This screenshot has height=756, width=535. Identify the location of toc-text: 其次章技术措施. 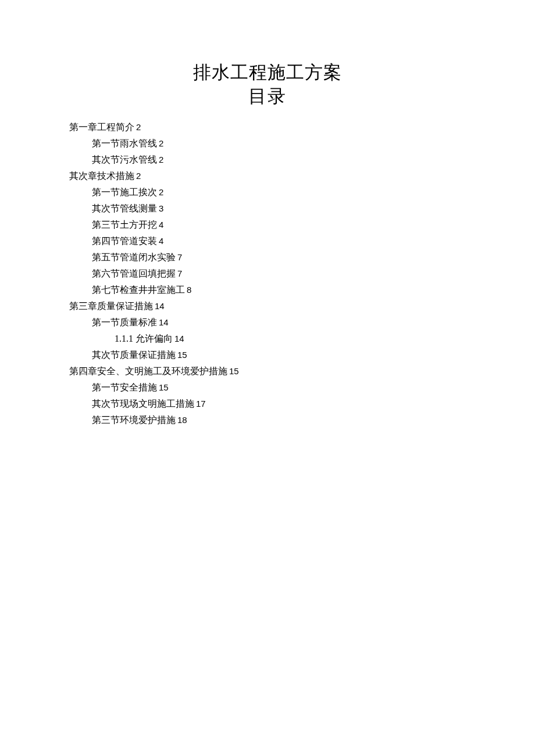
(102, 175).